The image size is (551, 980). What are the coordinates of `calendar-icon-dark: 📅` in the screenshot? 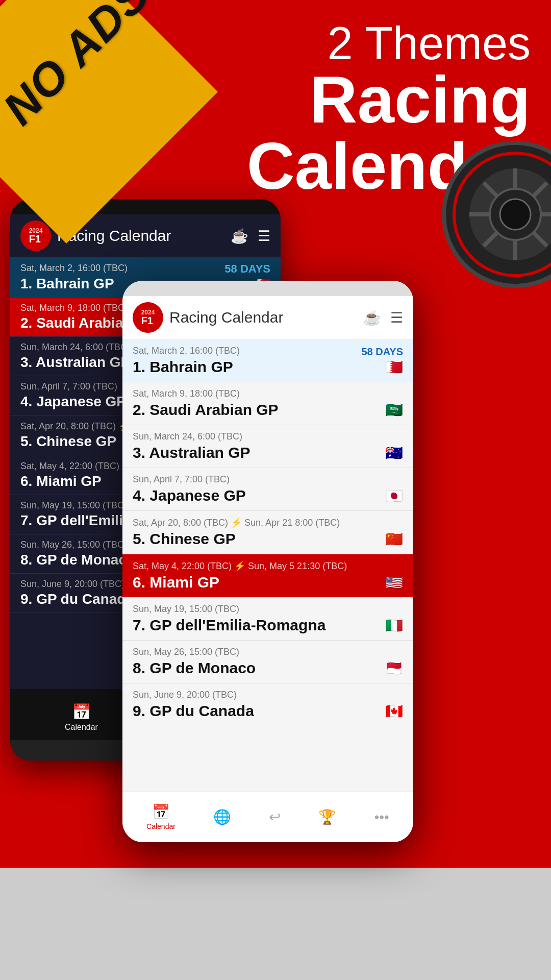 It's located at (82, 712).